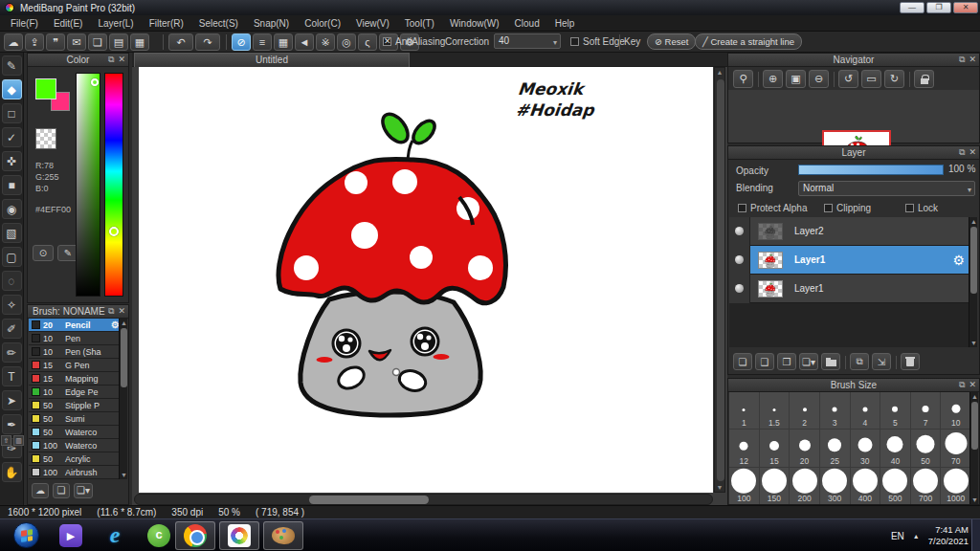 The height and width of the screenshot is (551, 980). Describe the element at coordinates (373, 23) in the screenshot. I see `menu-item-view: View(V)` at that location.